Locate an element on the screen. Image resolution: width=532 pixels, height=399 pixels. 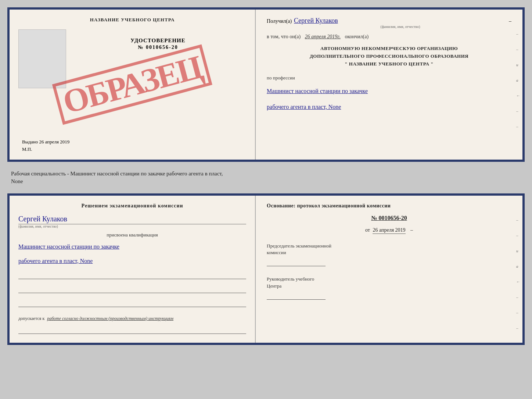
from-date-prefix: от is located at coordinates (367, 230).